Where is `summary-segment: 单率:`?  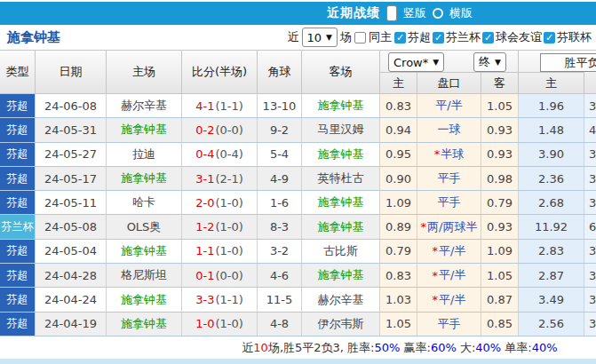
summary-segment: 单率: is located at coordinates (517, 348).